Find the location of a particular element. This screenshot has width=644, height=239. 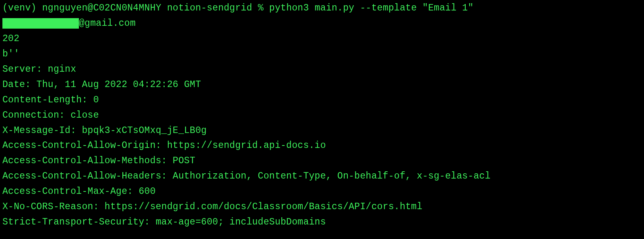

header-line: Access-Control-Allow-Origin: https://sen… is located at coordinates (322, 146).